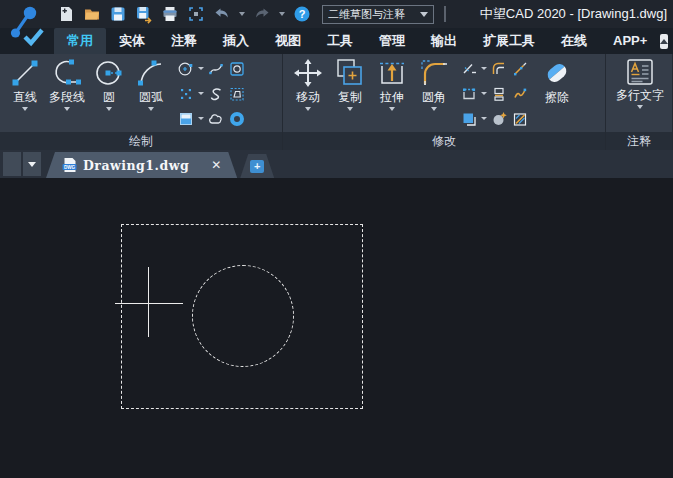 This screenshot has height=478, width=673. What do you see at coordinates (308, 73) in the screenshot?
I see `move-icon` at bounding box center [308, 73].